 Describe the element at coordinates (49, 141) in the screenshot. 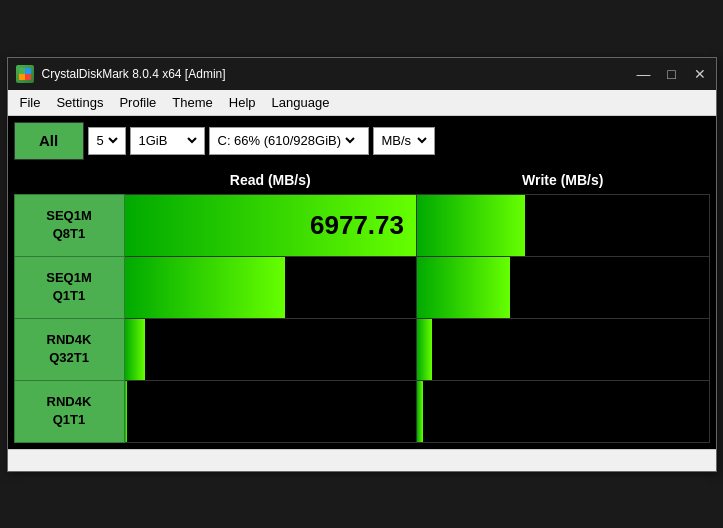

I see `all-button: All` at that location.